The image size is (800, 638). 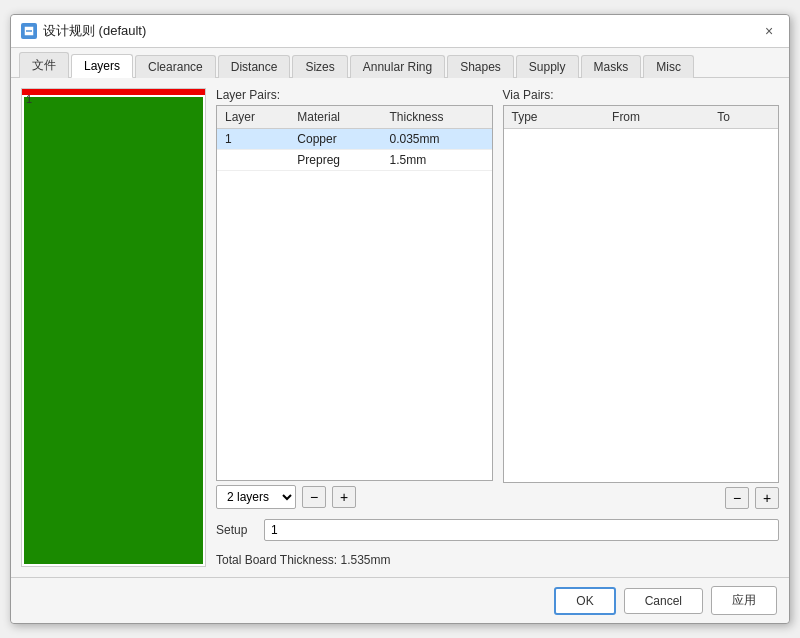 I want to click on layer-red-bar, so click(x=114, y=92).